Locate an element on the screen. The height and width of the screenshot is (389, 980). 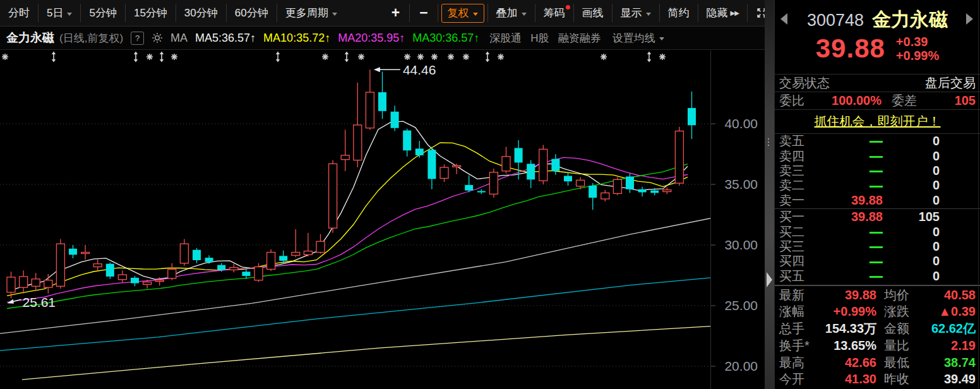
stat-value: 40.58 is located at coordinates (948, 296).